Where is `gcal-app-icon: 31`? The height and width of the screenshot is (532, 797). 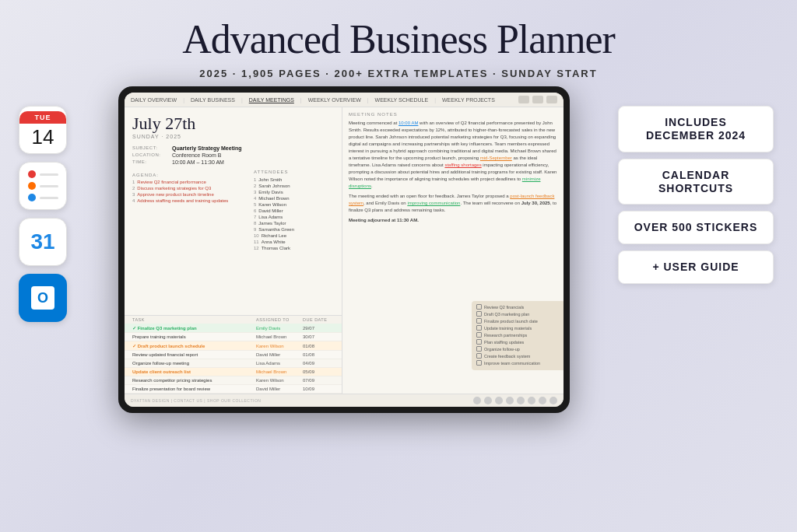
gcal-app-icon: 31 is located at coordinates (43, 242).